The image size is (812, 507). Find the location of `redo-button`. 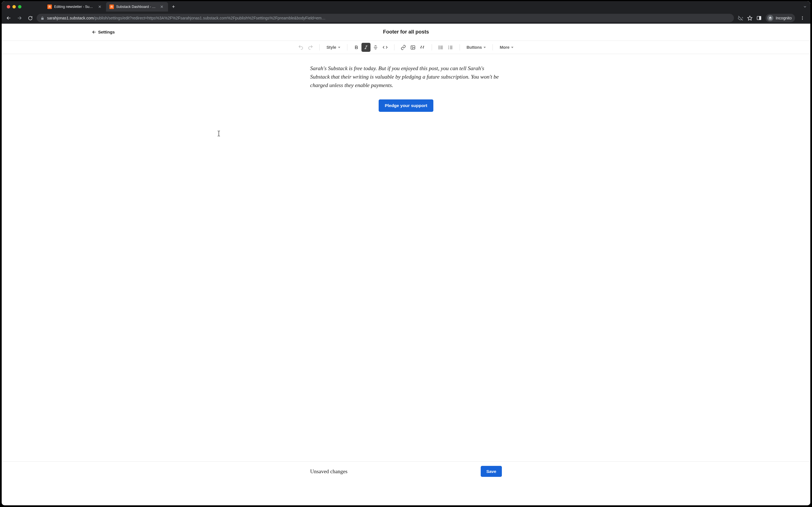

redo-button is located at coordinates (311, 48).